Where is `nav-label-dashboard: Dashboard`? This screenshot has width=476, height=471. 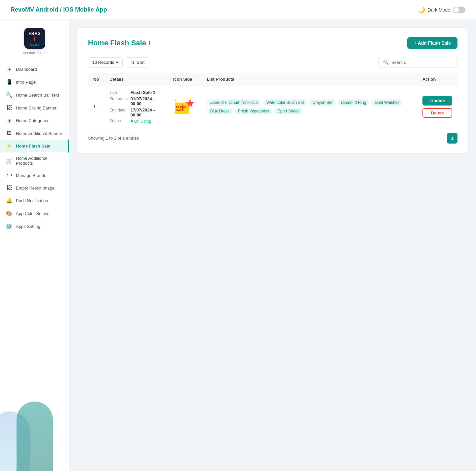 nav-label-dashboard: Dashboard is located at coordinates (26, 69).